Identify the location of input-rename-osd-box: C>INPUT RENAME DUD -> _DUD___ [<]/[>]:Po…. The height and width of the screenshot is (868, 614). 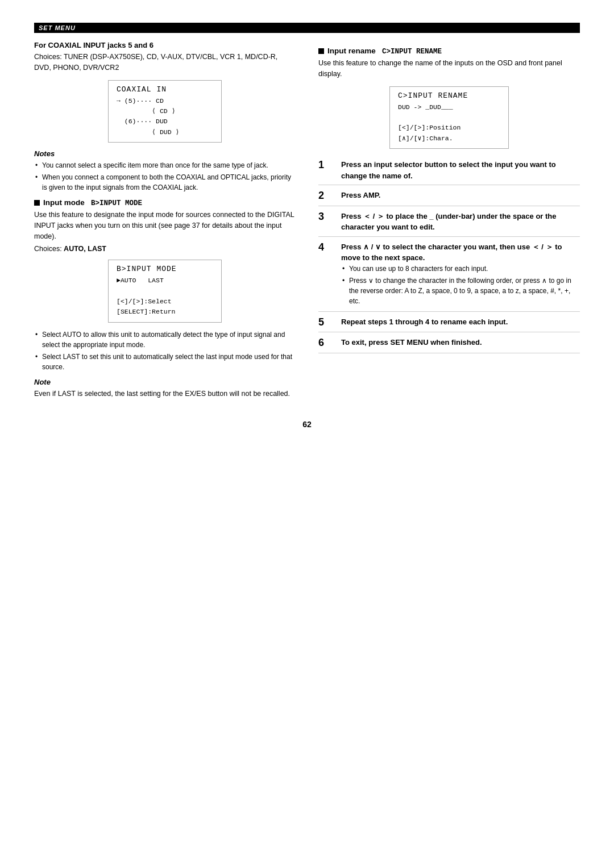
(449, 118).